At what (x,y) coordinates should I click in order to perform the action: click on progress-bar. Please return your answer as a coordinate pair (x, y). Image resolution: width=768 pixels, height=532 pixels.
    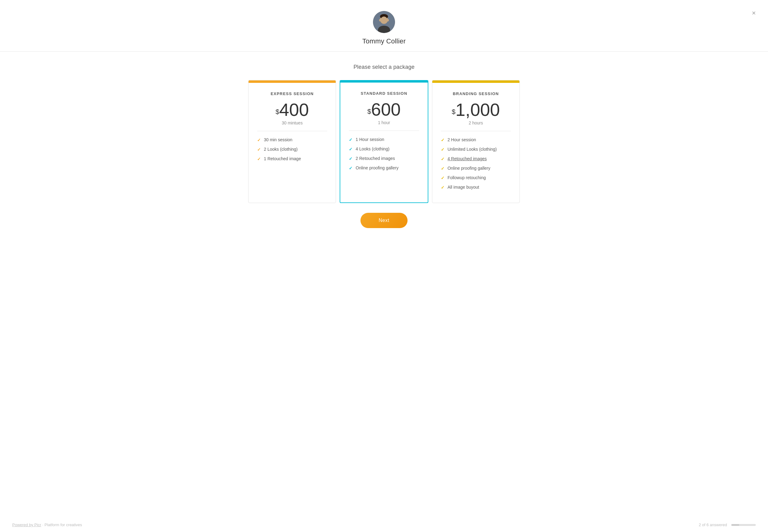
    Looking at the image, I should click on (743, 525).